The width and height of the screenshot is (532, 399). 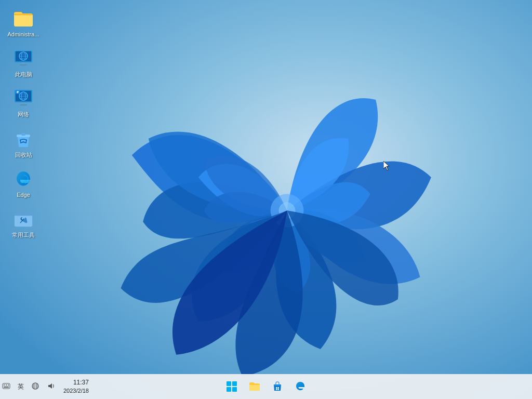 I want to click on edge-browser-icon, so click(x=23, y=179).